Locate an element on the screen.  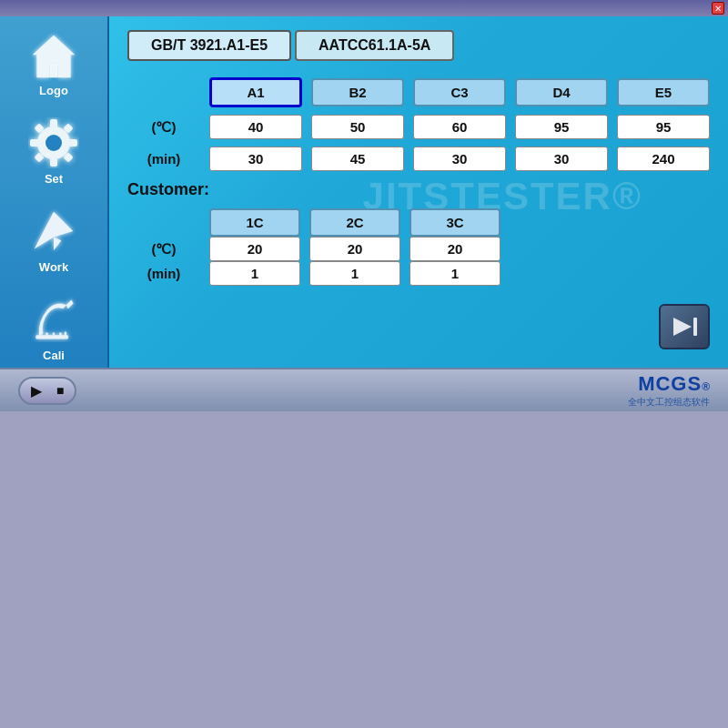
btn-b2: B2 is located at coordinates (358, 93).